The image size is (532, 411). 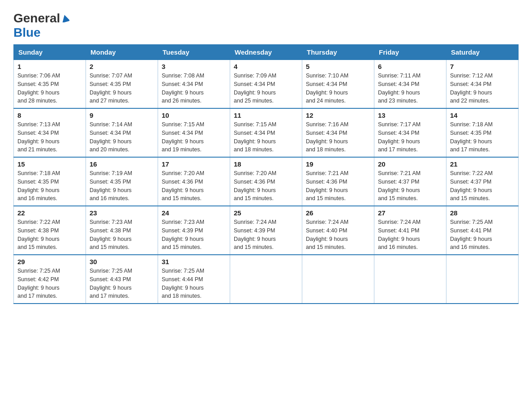 I want to click on calendar-cell: 21Sunrise: 7:22 AMSunset: 4:37 PMDayligh…, so click(x=483, y=182).